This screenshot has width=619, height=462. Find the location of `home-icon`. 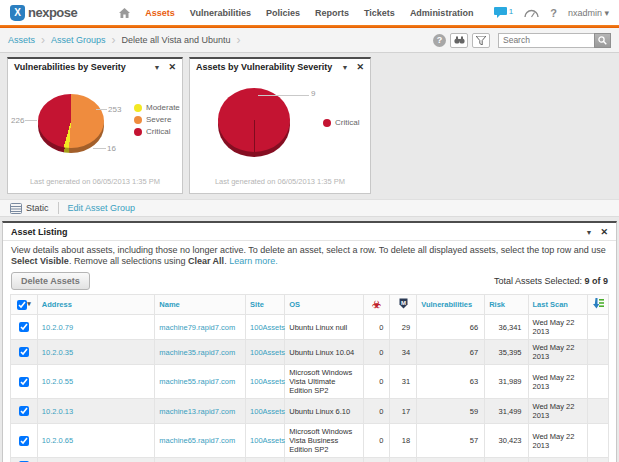

home-icon is located at coordinates (124, 13).